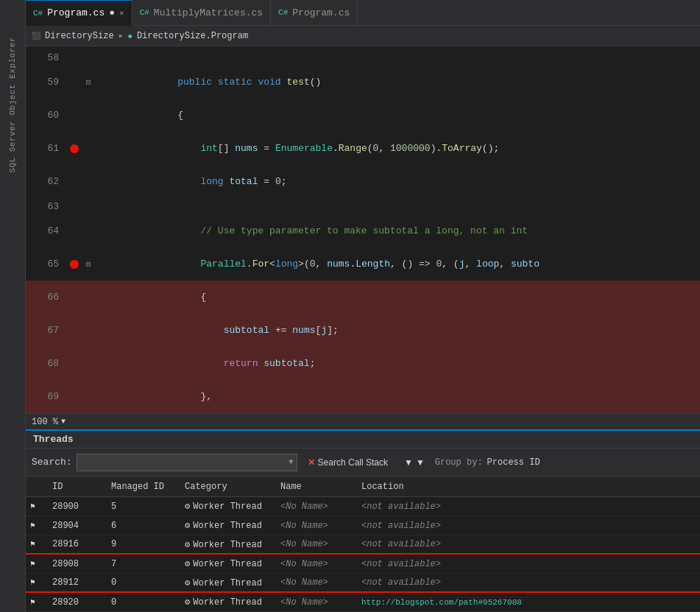 This screenshot has height=612, width=700. I want to click on group-by-label: Group by:, so click(459, 462).